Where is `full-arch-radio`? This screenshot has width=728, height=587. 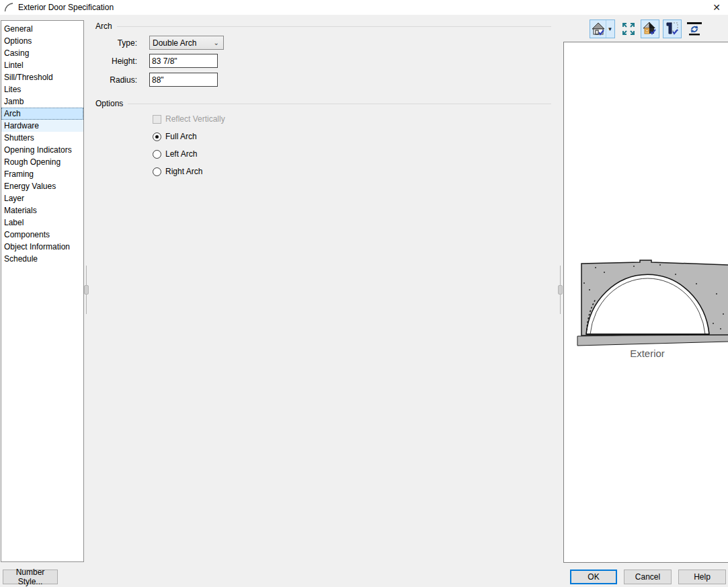 full-arch-radio is located at coordinates (157, 137).